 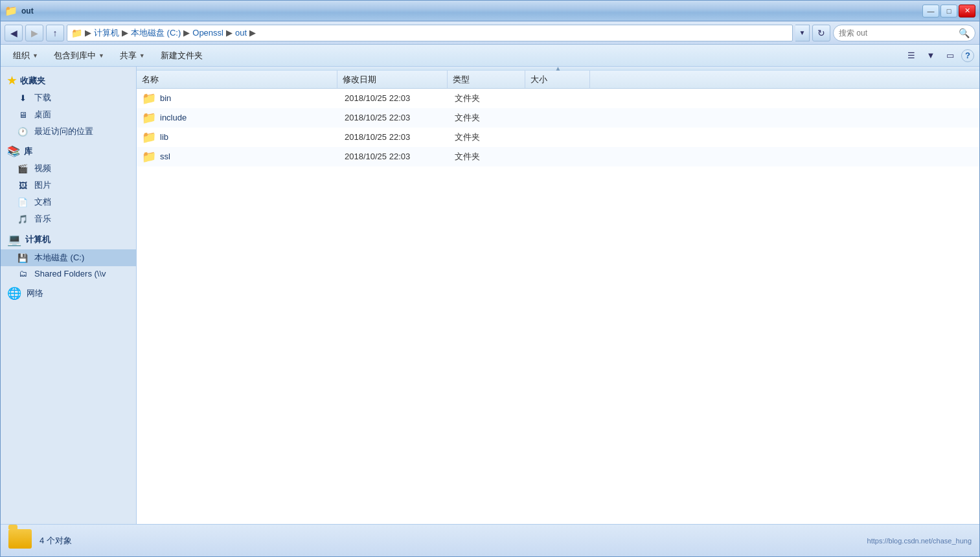 What do you see at coordinates (964, 33) in the screenshot?
I see `search-icon: 🔍` at bounding box center [964, 33].